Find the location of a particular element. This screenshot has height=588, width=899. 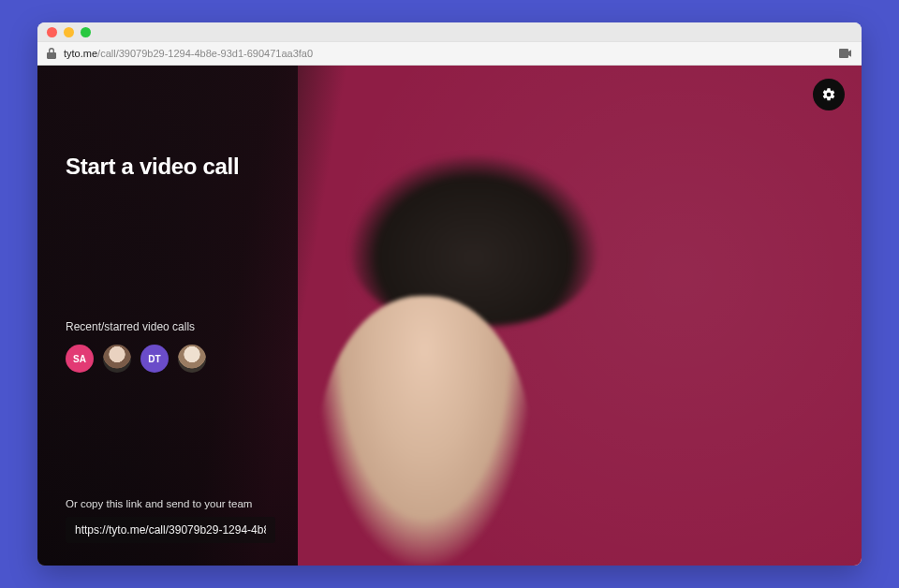

gear-icon is located at coordinates (829, 95).